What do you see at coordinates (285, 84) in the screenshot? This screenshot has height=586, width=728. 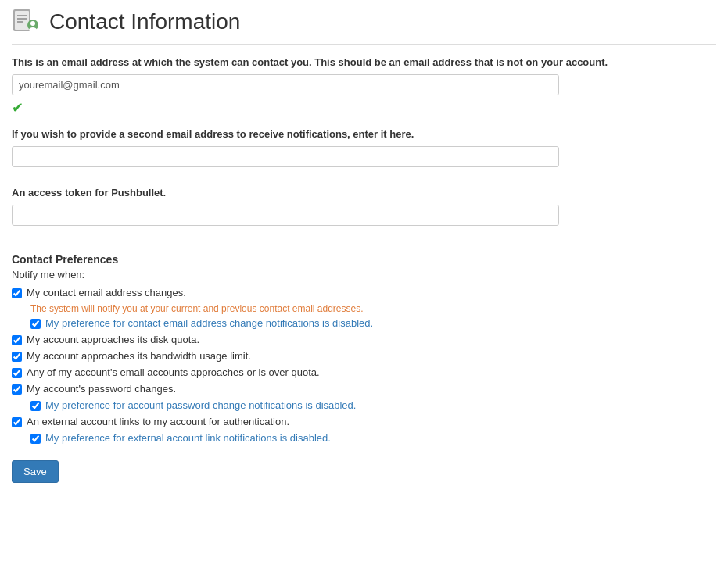 I see `primary-email-input` at bounding box center [285, 84].